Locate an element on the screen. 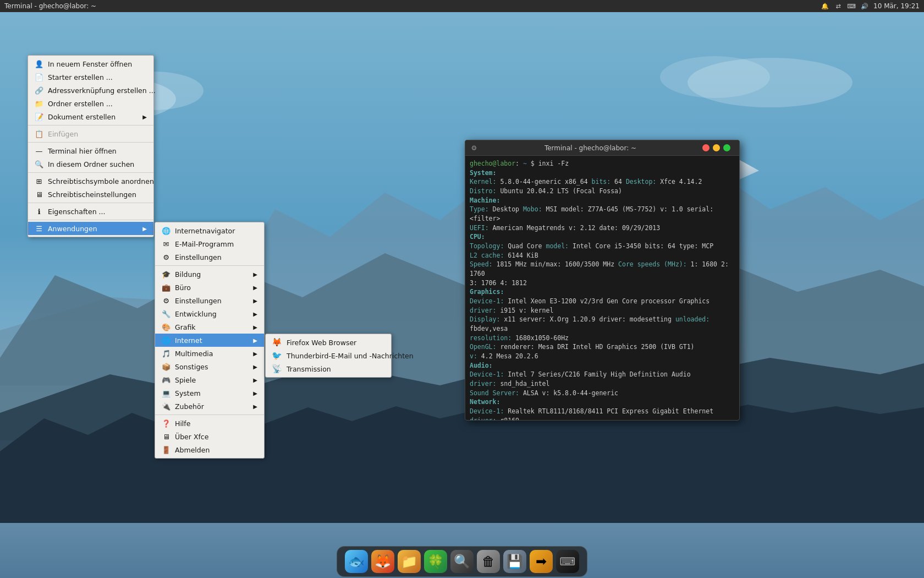 This screenshot has width=924, height=578. terminal-line-driver-graphics: driver: i915 v: kernel is located at coordinates (602, 310).